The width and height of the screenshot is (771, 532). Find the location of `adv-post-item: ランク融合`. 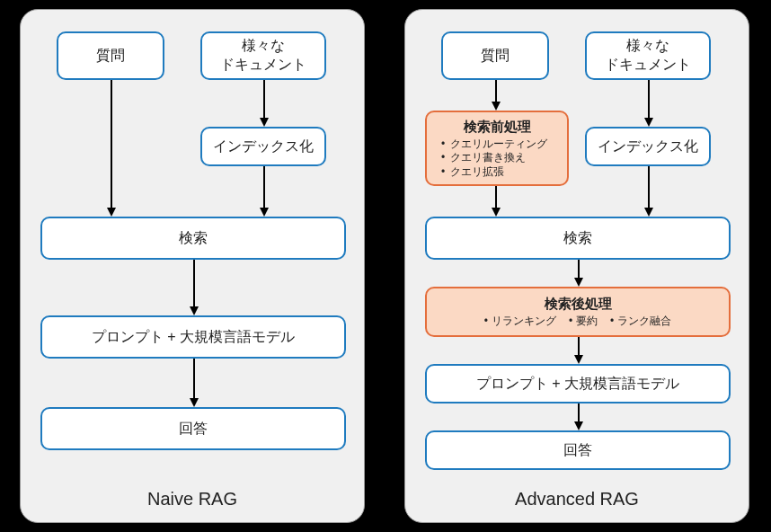

adv-post-item: ランク融合 is located at coordinates (641, 322).